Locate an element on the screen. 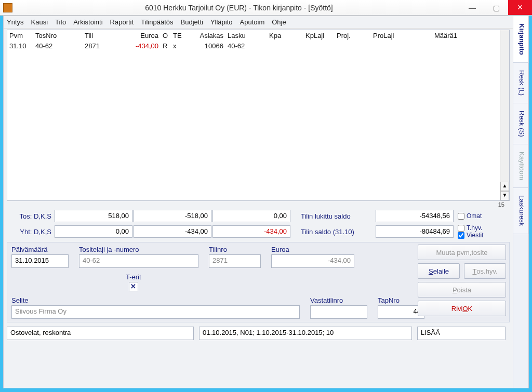 The image size is (532, 392). cell-tili: 2871 is located at coordinates (98, 46).